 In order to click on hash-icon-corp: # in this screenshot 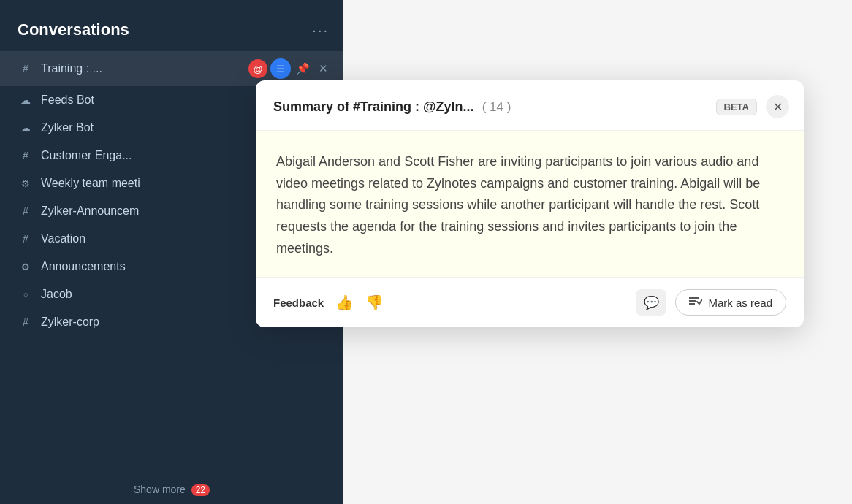, I will do `click(26, 322)`.